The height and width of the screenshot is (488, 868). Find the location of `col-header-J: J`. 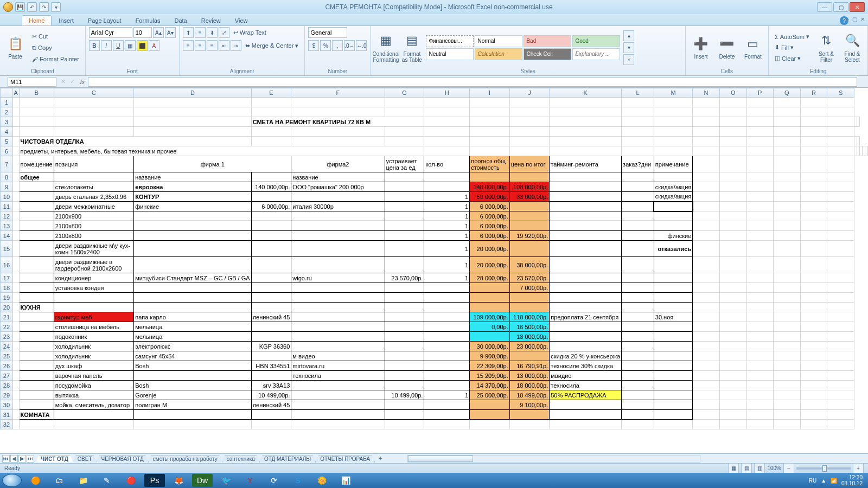

col-header-J: J is located at coordinates (529, 93).